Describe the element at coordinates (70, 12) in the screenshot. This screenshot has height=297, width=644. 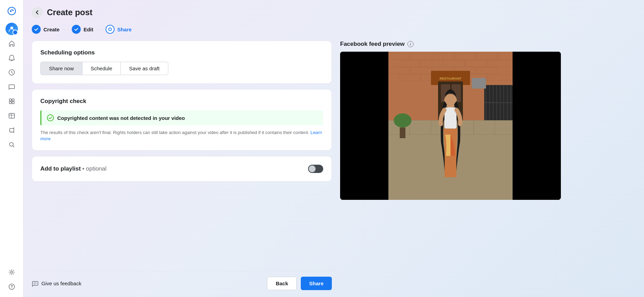
I see `page-title: Create post` at that location.